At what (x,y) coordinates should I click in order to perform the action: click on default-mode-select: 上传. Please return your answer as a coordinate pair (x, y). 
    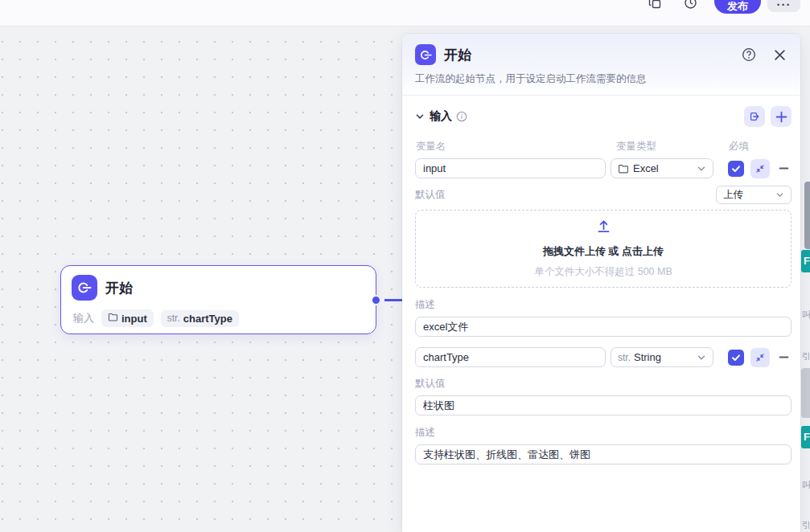
    Looking at the image, I should click on (754, 194).